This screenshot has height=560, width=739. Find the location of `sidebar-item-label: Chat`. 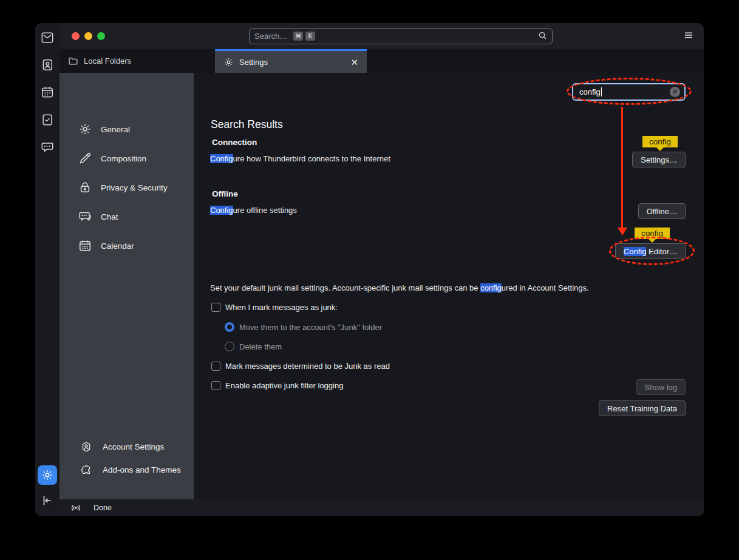

sidebar-item-label: Chat is located at coordinates (109, 217).